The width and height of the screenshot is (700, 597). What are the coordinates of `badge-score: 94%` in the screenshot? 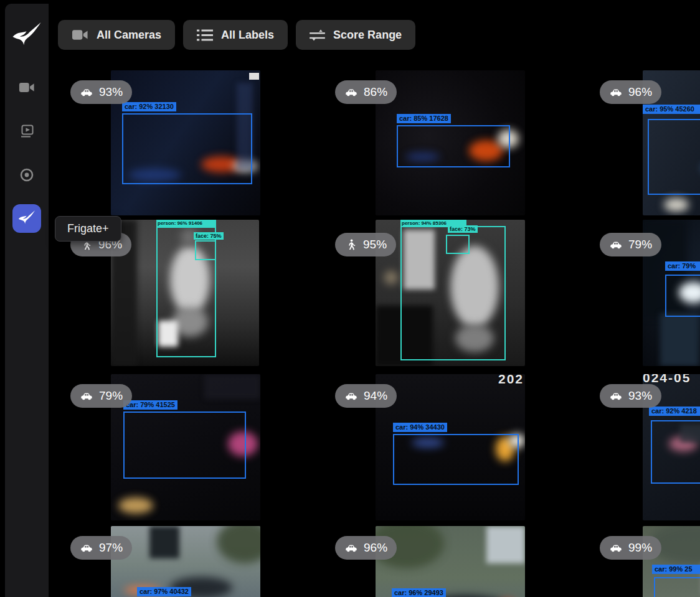 It's located at (376, 396).